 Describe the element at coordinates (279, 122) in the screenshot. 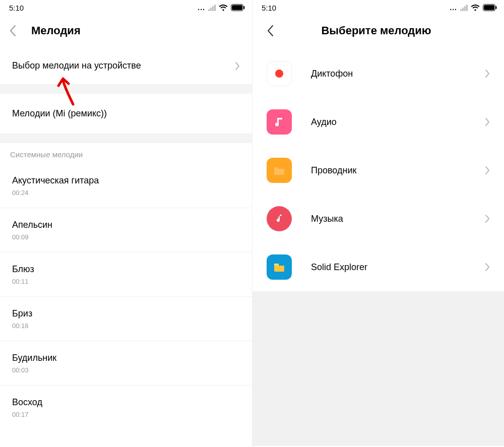

I see `audio-icon` at that location.